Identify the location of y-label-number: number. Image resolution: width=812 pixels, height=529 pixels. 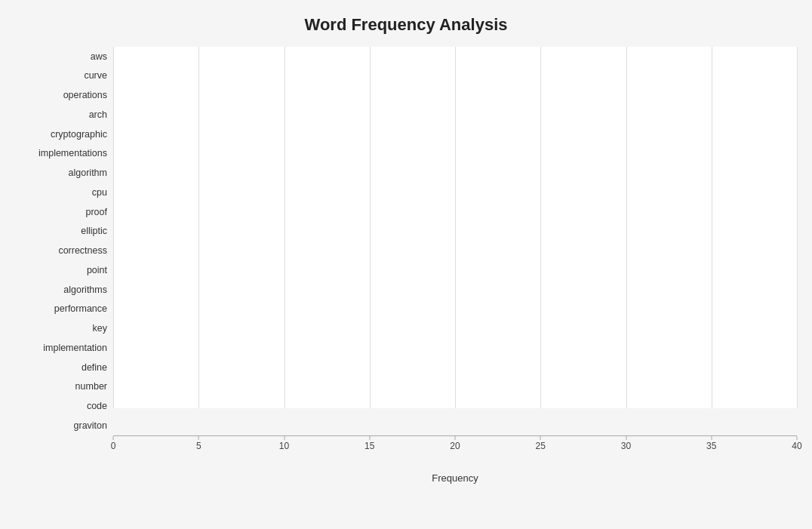
(64, 387).